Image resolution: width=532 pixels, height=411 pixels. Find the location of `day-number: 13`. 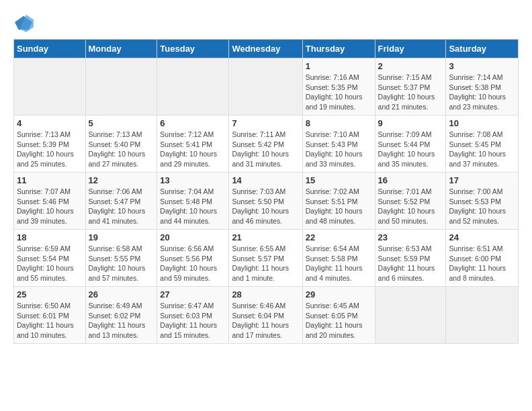

day-number: 13 is located at coordinates (193, 180).